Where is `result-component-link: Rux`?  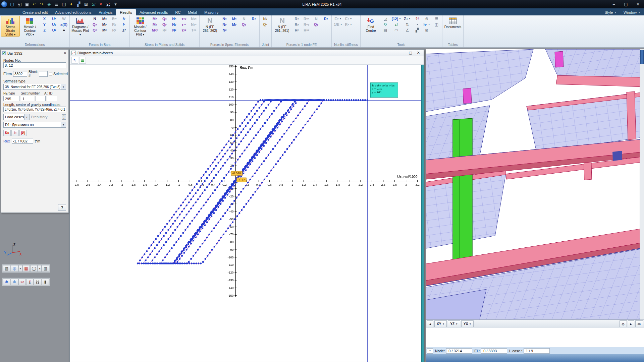
result-component-link: Rux is located at coordinates (7, 141).